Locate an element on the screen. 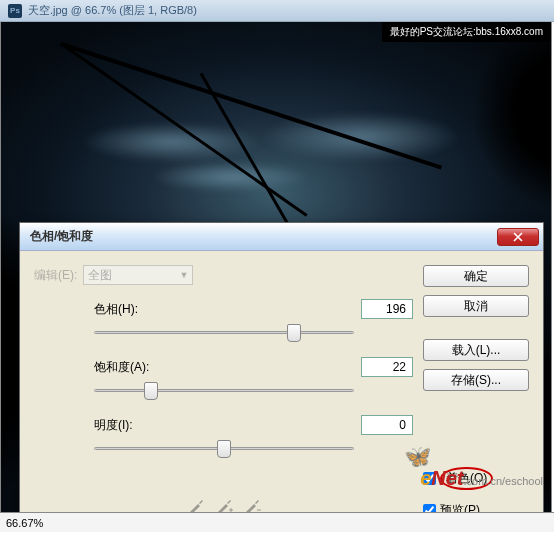  lightness-input is located at coordinates (387, 425).